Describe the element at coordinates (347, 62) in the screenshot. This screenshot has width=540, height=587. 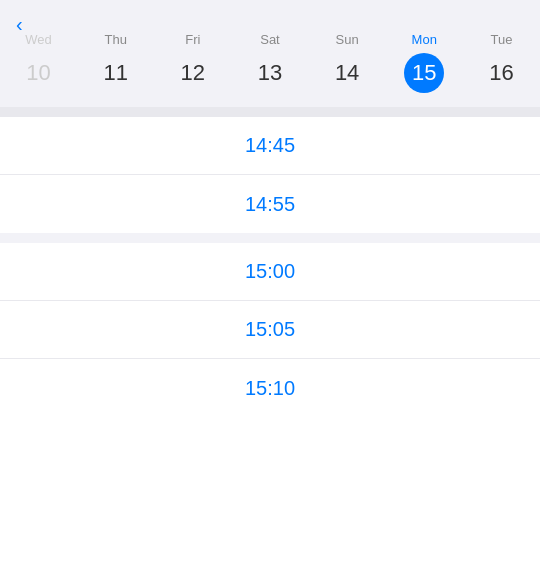
I see `day-col-sun: Sun14` at that location.